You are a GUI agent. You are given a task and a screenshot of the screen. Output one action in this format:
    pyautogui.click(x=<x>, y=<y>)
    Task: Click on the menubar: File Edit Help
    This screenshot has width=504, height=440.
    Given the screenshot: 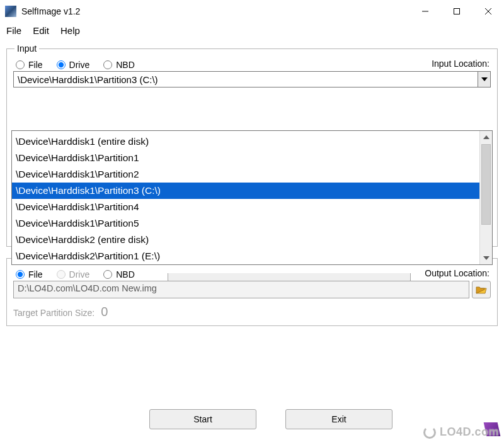 What is the action you would take?
    pyautogui.click(x=252, y=33)
    